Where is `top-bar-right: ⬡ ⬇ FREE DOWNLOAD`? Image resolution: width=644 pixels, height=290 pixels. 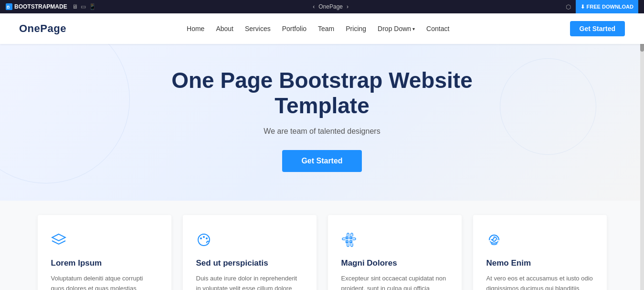 top-bar-right: ⬡ ⬇ FREE DOWNLOAD is located at coordinates (602, 7).